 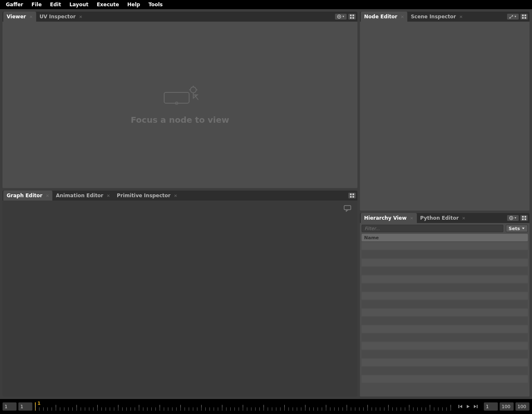 I want to click on tab-primitive-inspector: Primitive Inspector ✕, so click(x=147, y=196).